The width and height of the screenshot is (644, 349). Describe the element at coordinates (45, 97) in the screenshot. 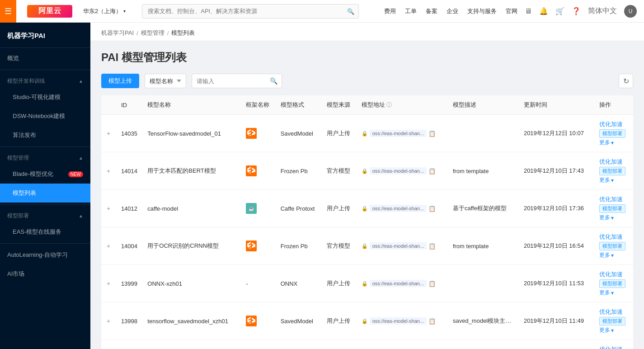

I see `sidebar-item-studio: Studio-可视化建模` at that location.